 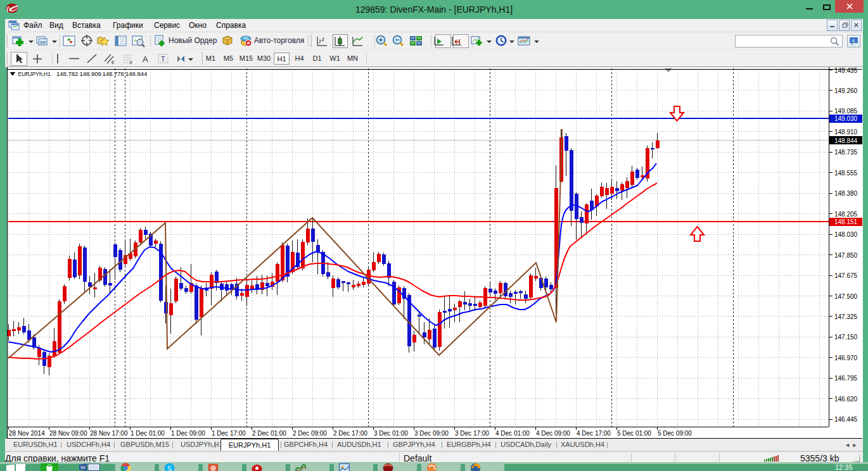 What do you see at coordinates (35, 74) in the screenshot?
I see `svg-text: EURJPYh,H1` at bounding box center [35, 74].